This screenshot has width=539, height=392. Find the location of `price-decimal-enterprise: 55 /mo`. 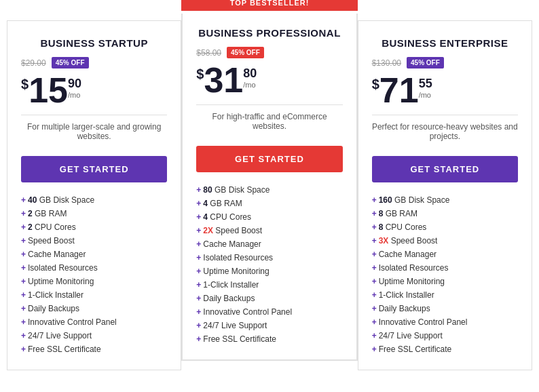

price-decimal-enterprise: 55 /mo is located at coordinates (426, 88).